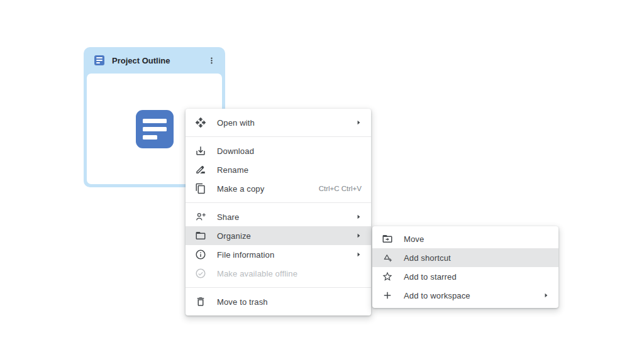 The height and width of the screenshot is (362, 644). What do you see at coordinates (211, 60) in the screenshot?
I see `more-vert-icon` at bounding box center [211, 60].